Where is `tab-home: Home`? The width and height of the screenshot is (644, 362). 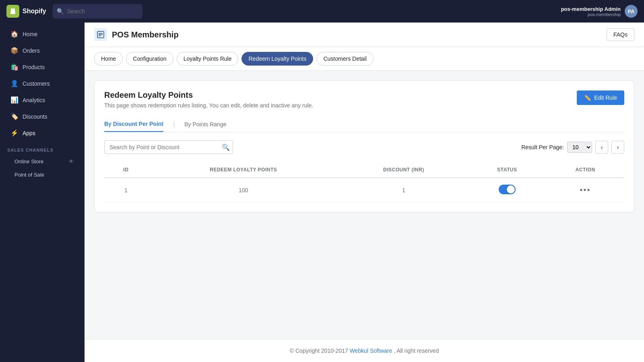 tab-home: Home is located at coordinates (109, 59).